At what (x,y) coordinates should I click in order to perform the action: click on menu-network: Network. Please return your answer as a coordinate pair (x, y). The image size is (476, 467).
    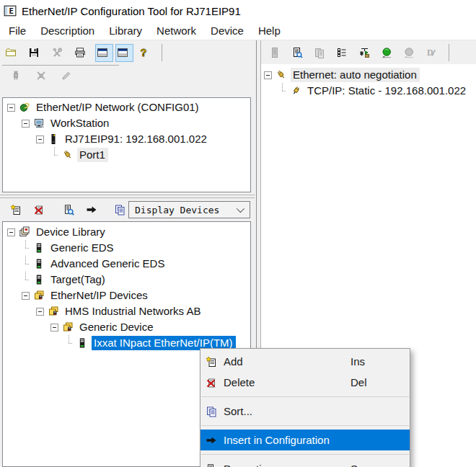
    Looking at the image, I should click on (176, 30).